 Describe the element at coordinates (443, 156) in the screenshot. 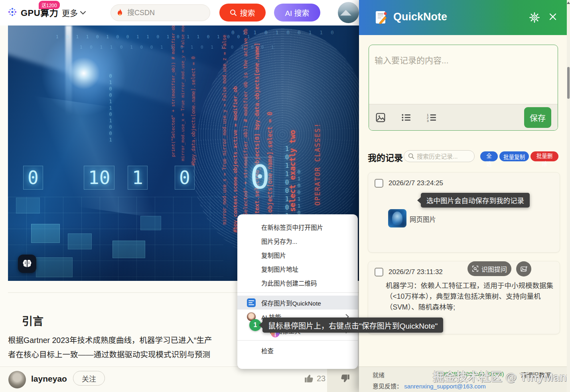

I see `records-search-input` at that location.